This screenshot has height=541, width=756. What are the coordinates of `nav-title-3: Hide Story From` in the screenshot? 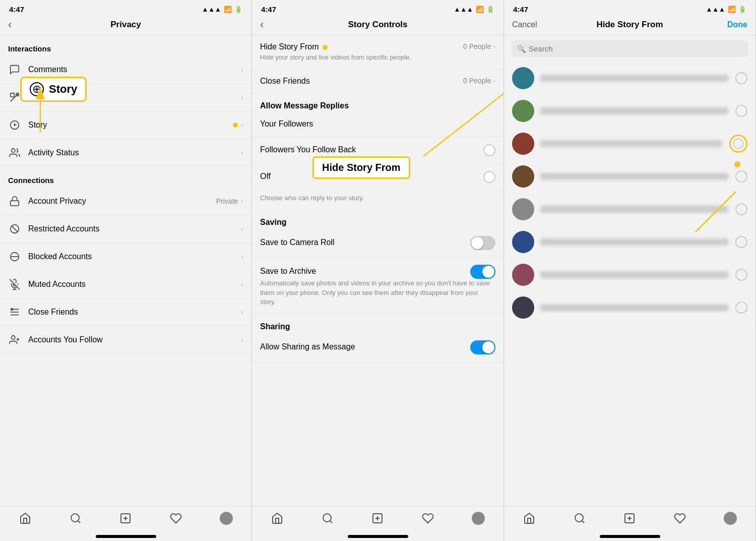 It's located at (629, 25).